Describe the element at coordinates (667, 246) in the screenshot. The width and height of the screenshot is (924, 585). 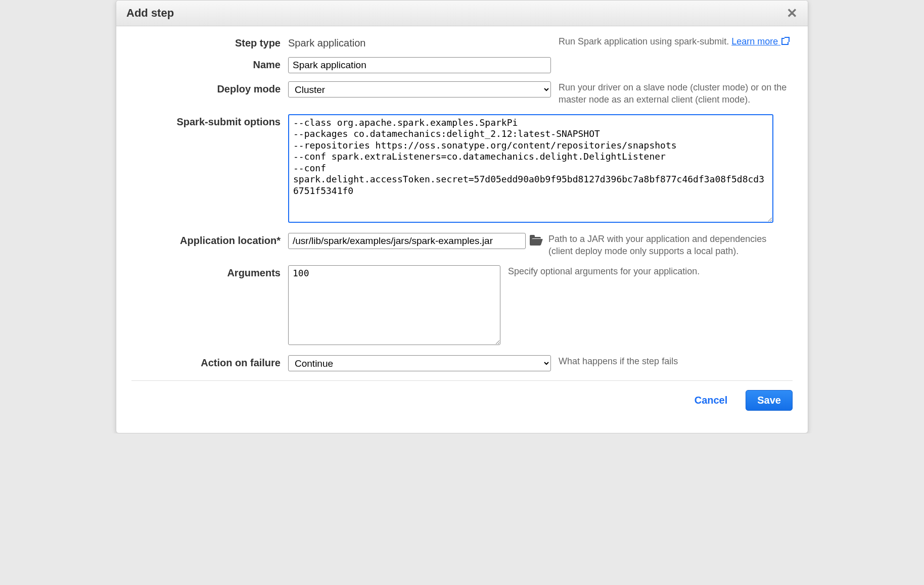
I see `desc-app-location: Path to a JAR with your application and …` at that location.